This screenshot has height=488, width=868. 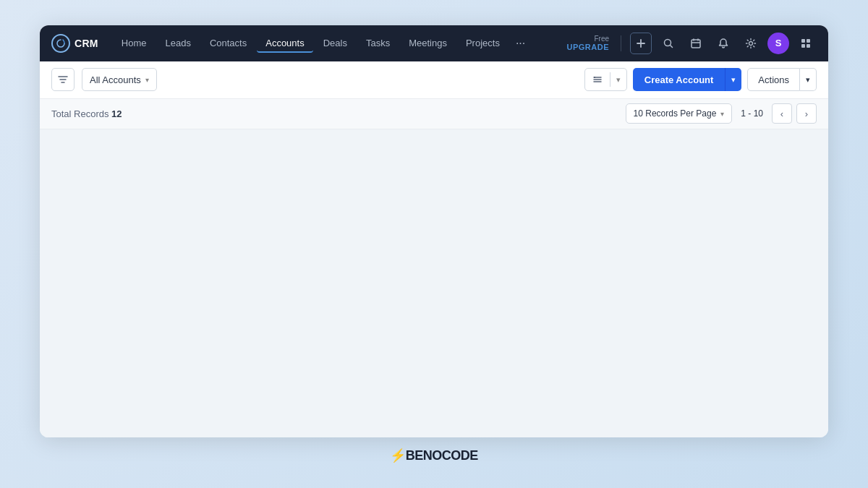 I want to click on records-bar: Total Records 12 10 Records Per Page ▾ 1…, so click(x=434, y=114).